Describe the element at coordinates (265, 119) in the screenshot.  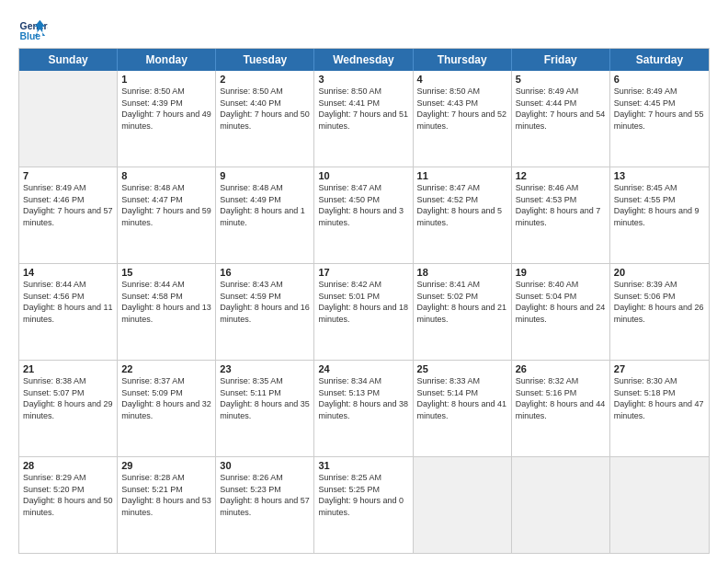
I see `calendar-cell: 2Sunrise: 8:50 AMSunset: 4:40 PMDaylight…` at that location.